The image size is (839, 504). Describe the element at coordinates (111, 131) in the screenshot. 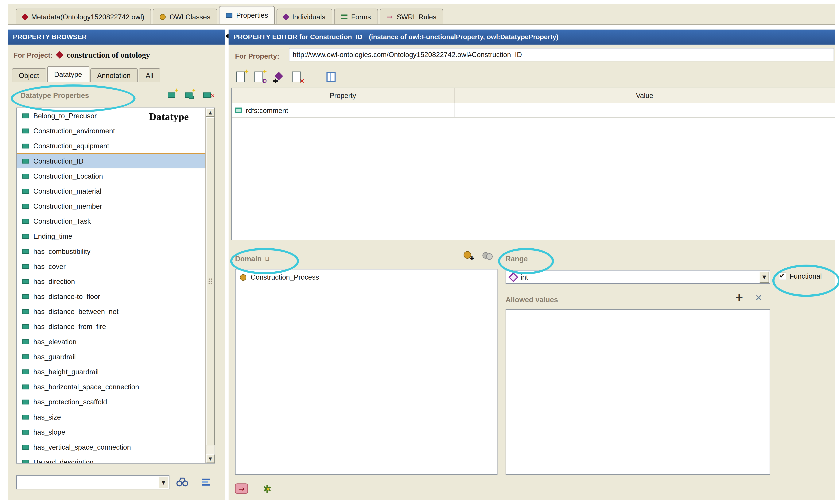

I see `property-item: Construction_environment` at that location.